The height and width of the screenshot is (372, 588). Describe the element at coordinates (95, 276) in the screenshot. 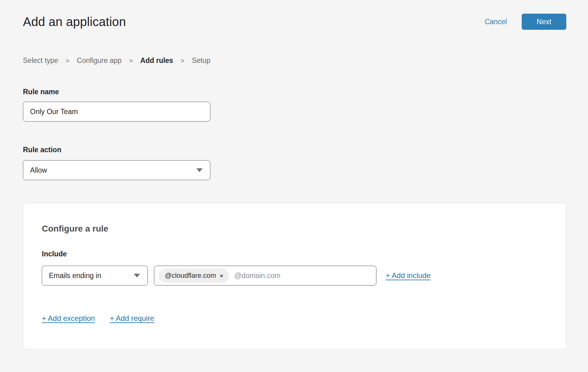

I see `include-criteria-select: Emails ending in` at that location.